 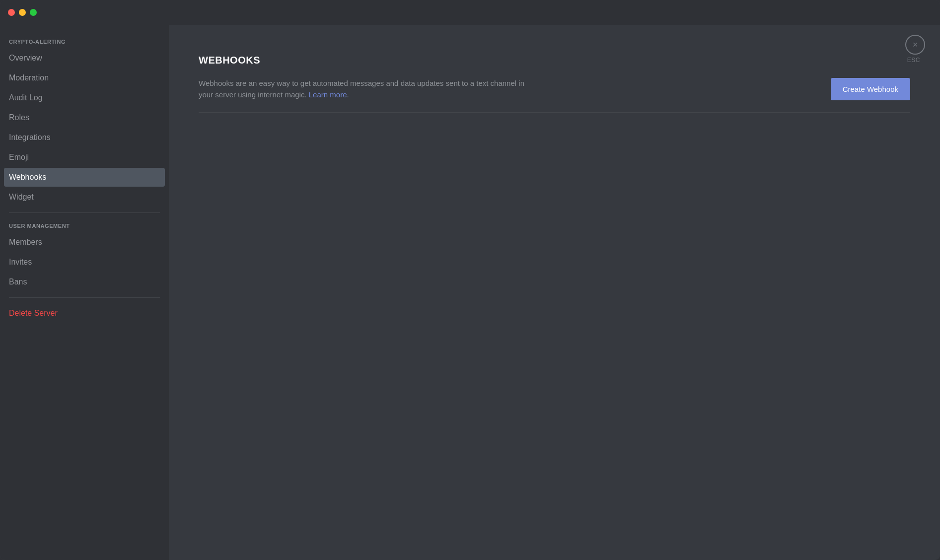 I want to click on sidebar-item-delete-server: Delete Server, so click(x=84, y=313).